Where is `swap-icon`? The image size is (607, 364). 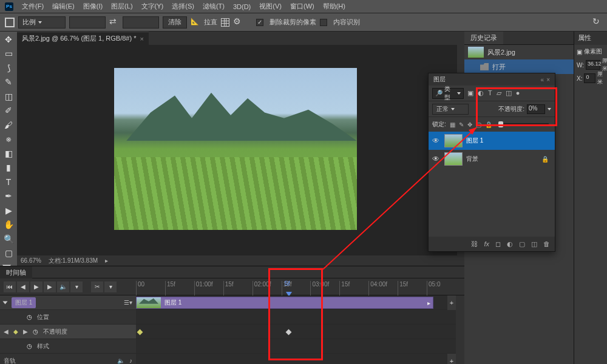
swap-icon is located at coordinates (114, 22).